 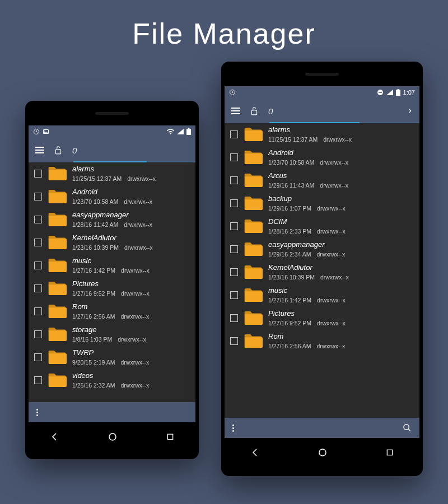 What do you see at coordinates (131, 242) in the screenshot?
I see `file-text: KernelAdiutor1/23/16 10:39 PMdrwxrwx--x` at bounding box center [131, 242].